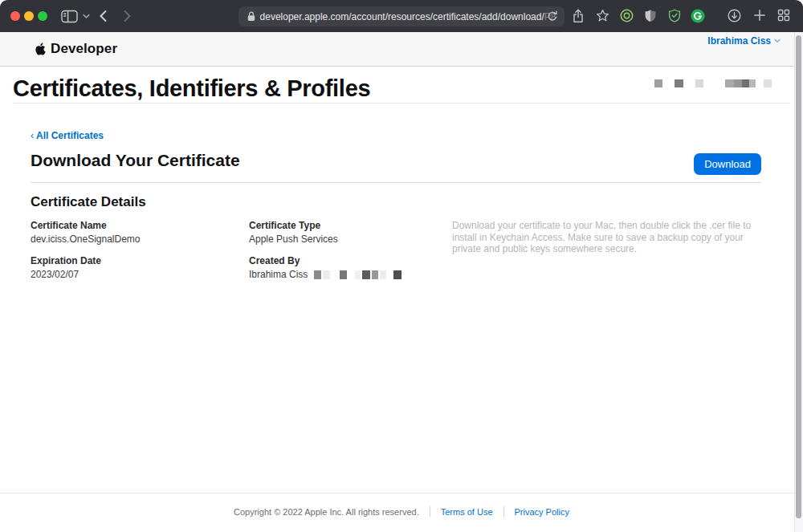 The image size is (803, 532). What do you see at coordinates (734, 16) in the screenshot?
I see `download-circle-icon` at bounding box center [734, 16].